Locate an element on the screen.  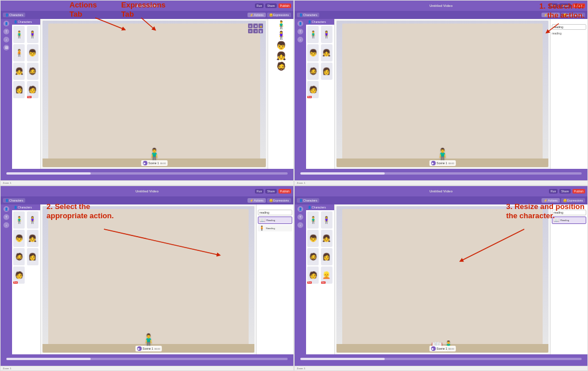
play-btn-q2: ▶ is located at coordinates (433, 163).